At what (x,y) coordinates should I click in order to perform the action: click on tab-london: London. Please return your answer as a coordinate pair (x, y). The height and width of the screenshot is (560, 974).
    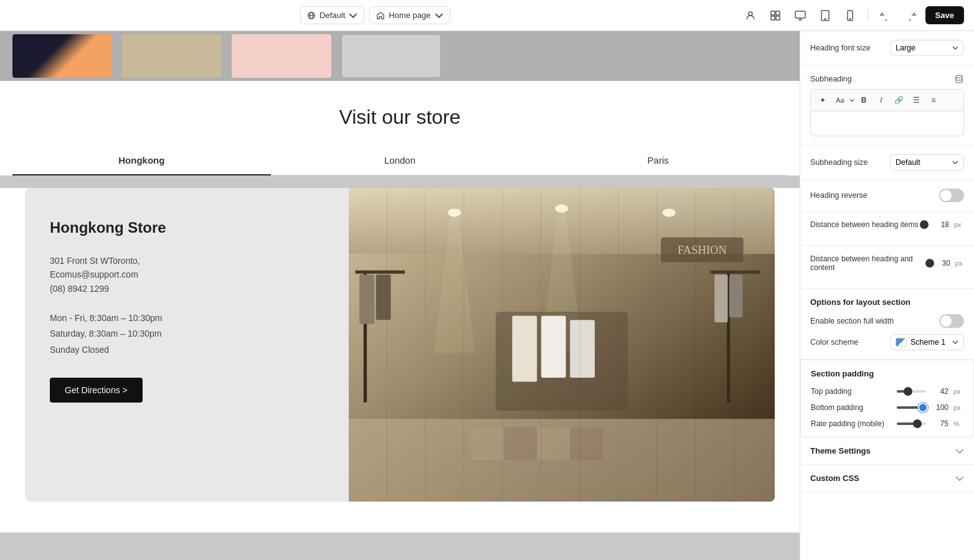
    Looking at the image, I should click on (400, 162).